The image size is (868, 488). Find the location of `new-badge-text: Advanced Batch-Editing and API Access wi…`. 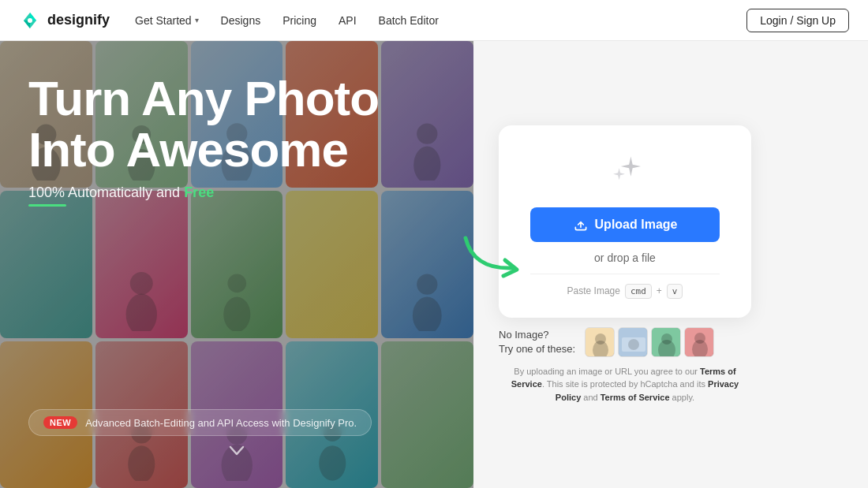

new-badge-text: Advanced Batch-Editing and API Access wi… is located at coordinates (221, 423).